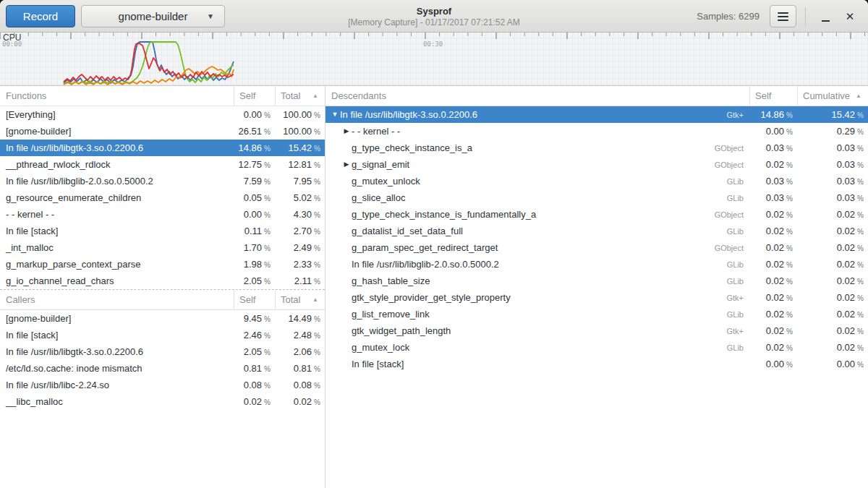  Describe the element at coordinates (597, 314) in the screenshot. I see `tree-row: g_list_remove_linkGLib0.02%0.02%` at that location.